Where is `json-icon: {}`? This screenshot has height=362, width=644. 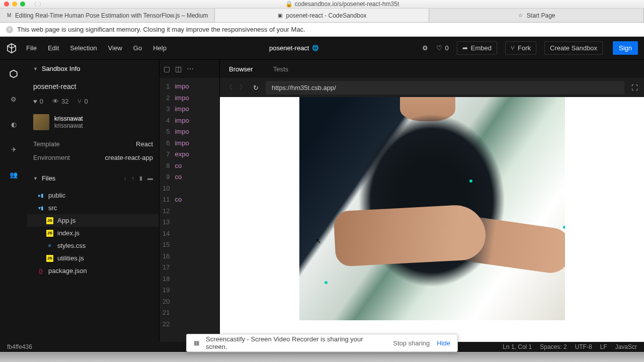
json-icon: {} is located at coordinates (41, 271).